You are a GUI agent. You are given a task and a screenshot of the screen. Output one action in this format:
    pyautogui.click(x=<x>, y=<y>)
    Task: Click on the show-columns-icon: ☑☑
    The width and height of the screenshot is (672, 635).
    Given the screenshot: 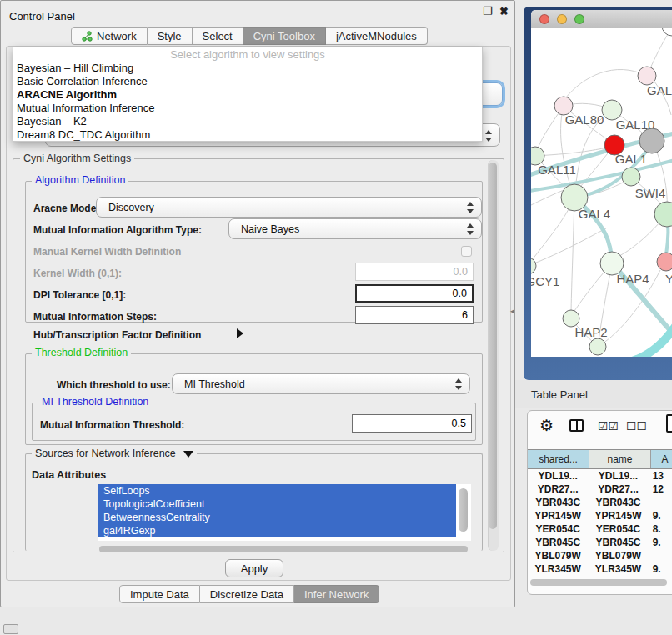 What is the action you would take?
    pyautogui.click(x=609, y=426)
    